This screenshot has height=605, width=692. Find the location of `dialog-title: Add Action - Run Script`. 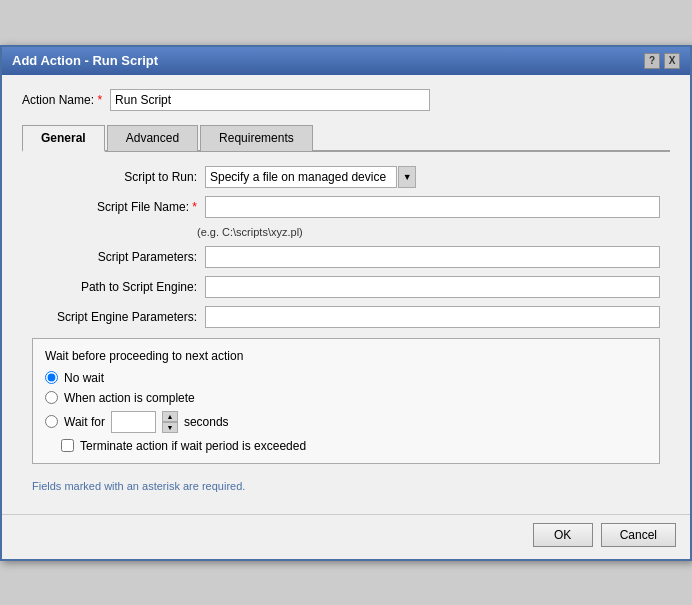

dialog-title: Add Action - Run Script is located at coordinates (85, 60).